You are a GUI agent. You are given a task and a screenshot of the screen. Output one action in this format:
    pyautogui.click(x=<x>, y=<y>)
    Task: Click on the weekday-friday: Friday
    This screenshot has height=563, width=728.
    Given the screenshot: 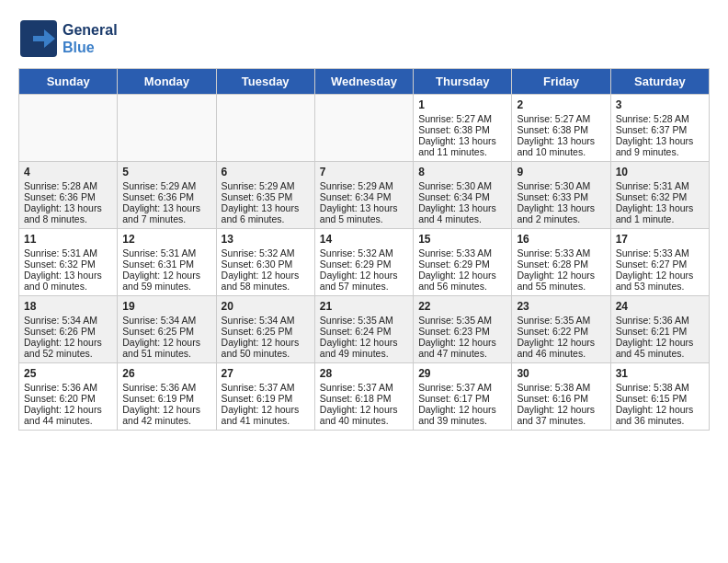 What is the action you would take?
    pyautogui.click(x=561, y=82)
    